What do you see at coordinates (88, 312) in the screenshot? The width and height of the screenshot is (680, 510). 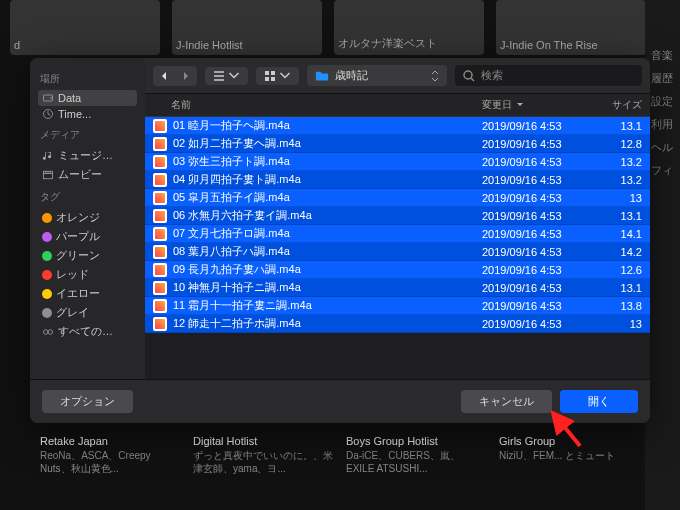 I see `sidebar-item-グレイ: グレイ` at bounding box center [88, 312].